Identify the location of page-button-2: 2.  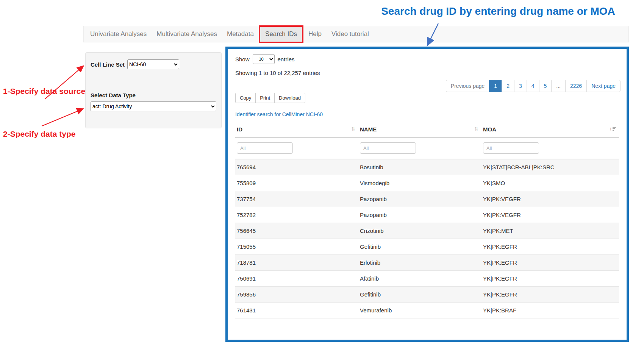
(508, 86).